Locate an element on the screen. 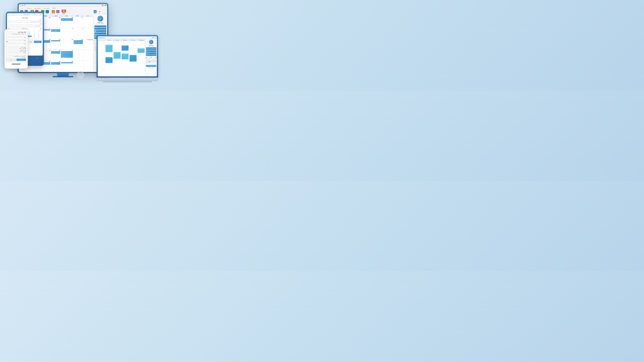 This screenshot has width=644, height=362. nav-back-icon: ◁ is located at coordinates (37, 58).